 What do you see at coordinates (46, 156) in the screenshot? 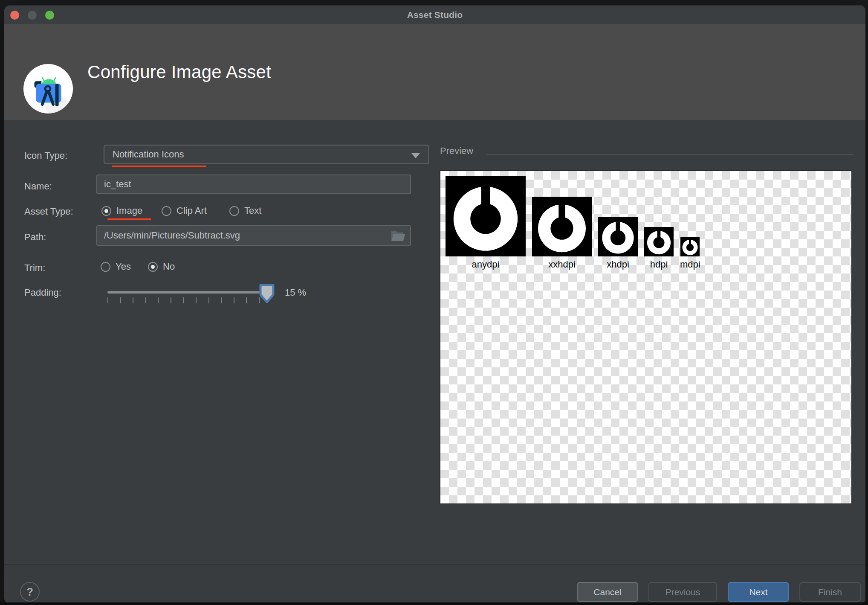
I see `icon-type-label: Icon Type:` at bounding box center [46, 156].